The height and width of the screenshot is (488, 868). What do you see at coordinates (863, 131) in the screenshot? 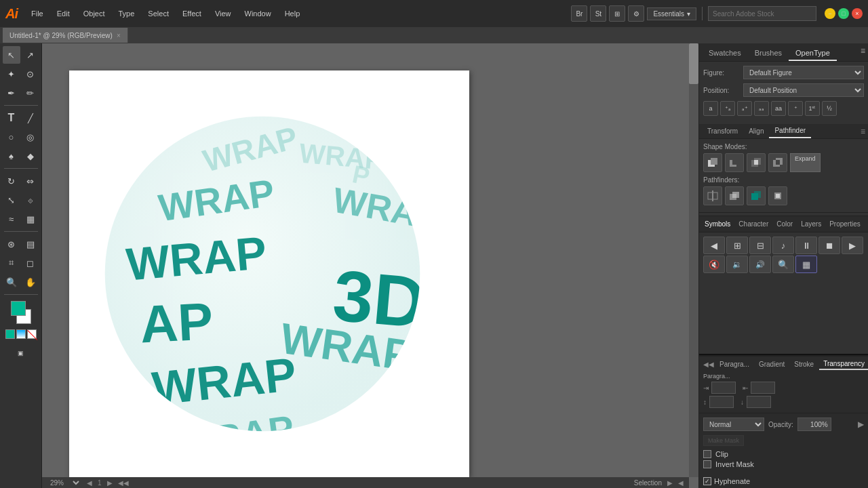
I see `panel-settings-icon: ≡` at bounding box center [863, 131].